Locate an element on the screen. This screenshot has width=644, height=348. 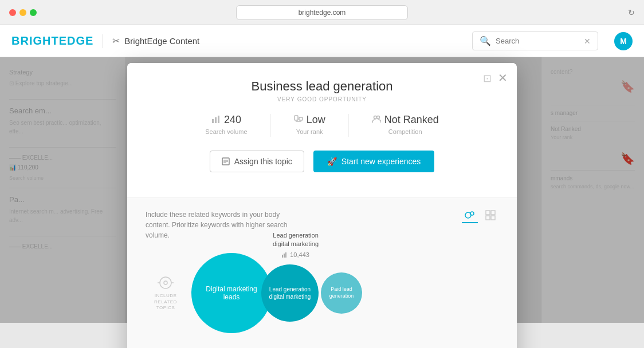
stat-competition: Not Ranked Competition is located at coordinates (406, 125).